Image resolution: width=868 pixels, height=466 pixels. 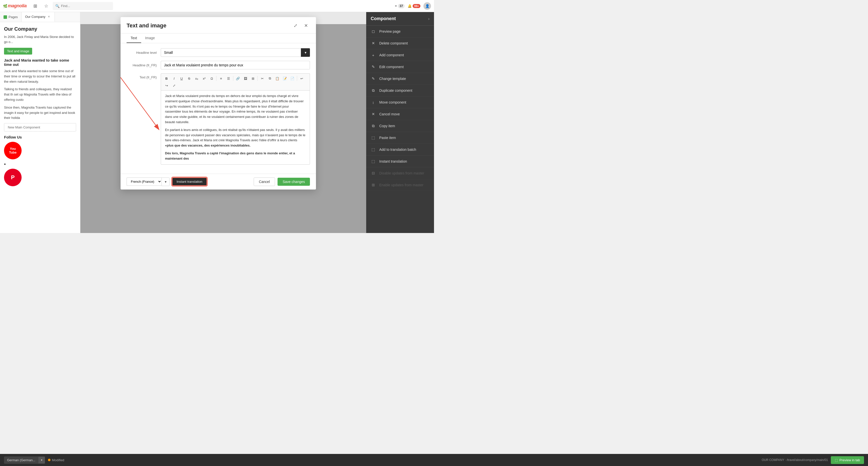 What do you see at coordinates (400, 6) in the screenshot?
I see `tasks-badge: ≡ 37` at bounding box center [400, 6].